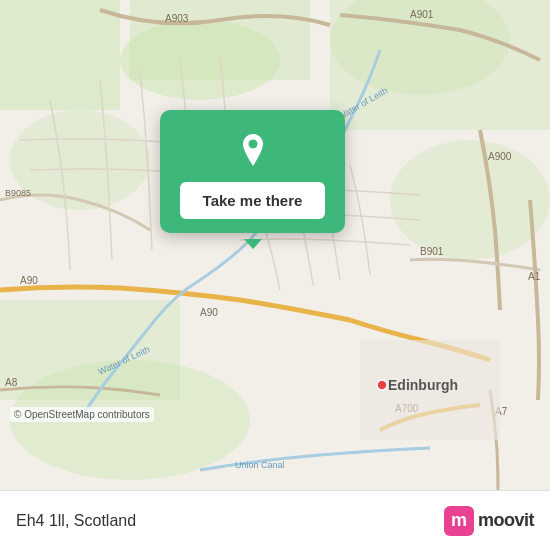 This screenshot has height=550, width=550. I want to click on copyright-notice: © OpenStreetMap contributors, so click(82, 414).